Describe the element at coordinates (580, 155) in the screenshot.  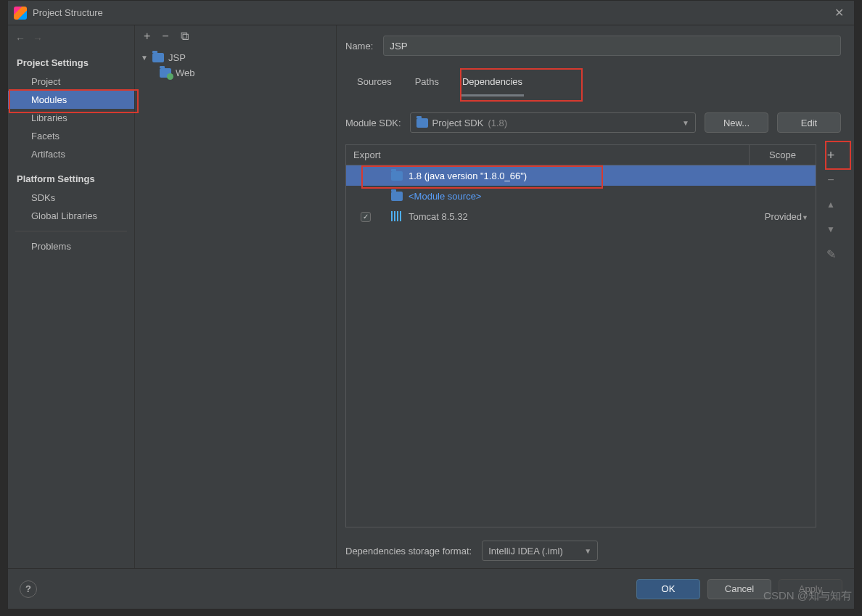
I see `deps-header: Export Scope` at that location.